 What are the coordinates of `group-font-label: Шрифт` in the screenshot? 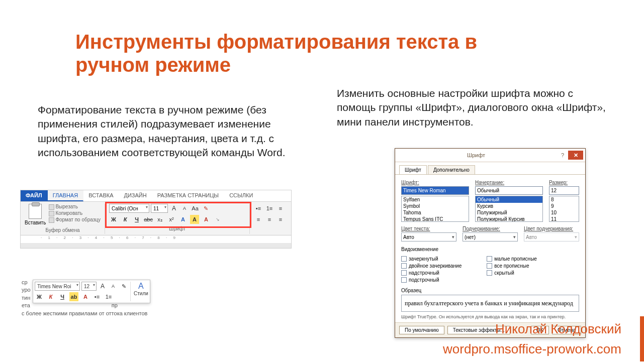 It's located at (177, 229).